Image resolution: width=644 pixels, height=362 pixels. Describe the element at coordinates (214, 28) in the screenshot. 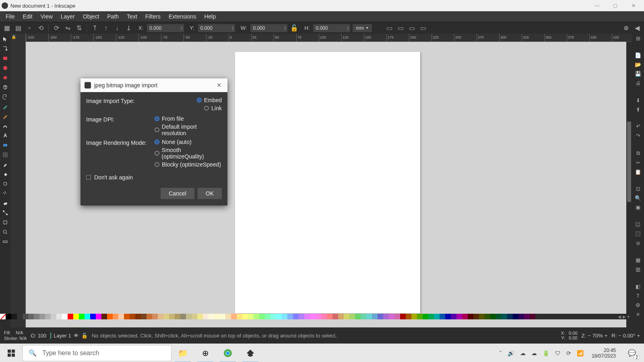

I see `y-input` at that location.